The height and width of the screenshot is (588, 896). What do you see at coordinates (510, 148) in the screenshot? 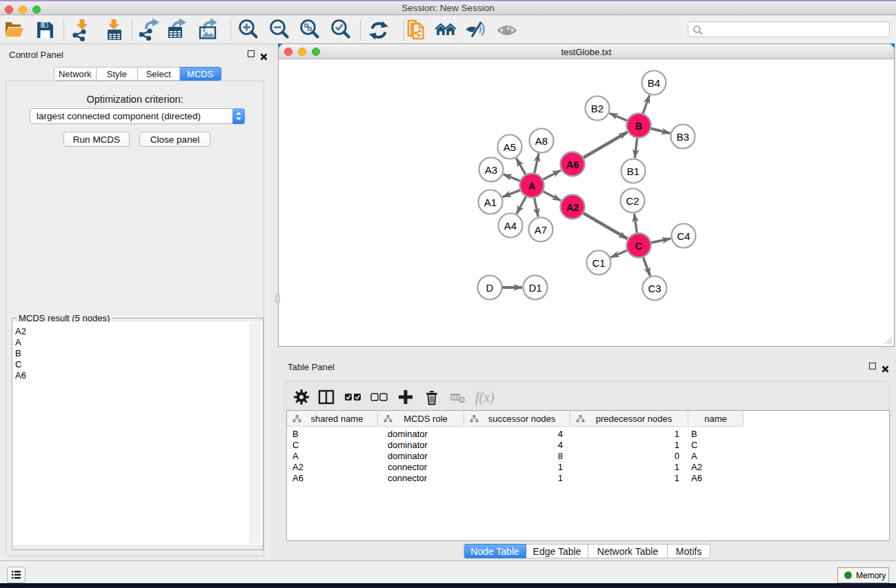
I see `svg-text: A5` at bounding box center [510, 148].